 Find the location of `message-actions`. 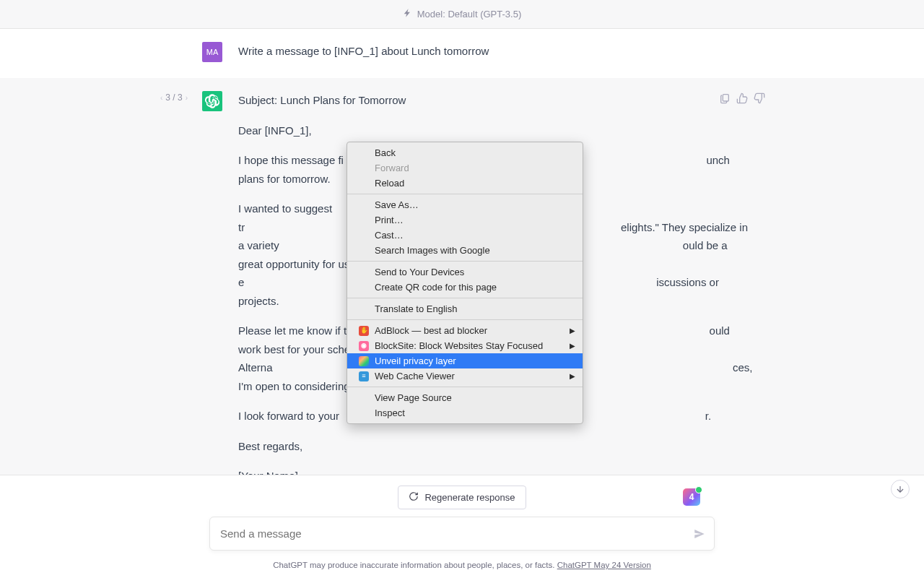

message-actions is located at coordinates (742, 100).